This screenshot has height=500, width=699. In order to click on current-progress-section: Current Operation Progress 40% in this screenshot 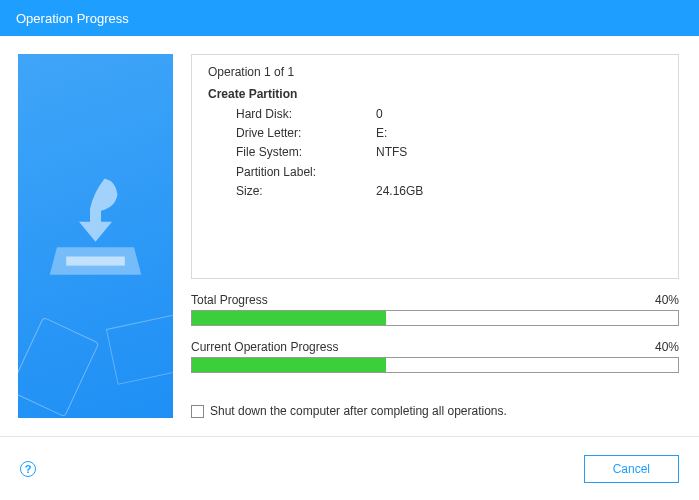, I will do `click(435, 356)`.